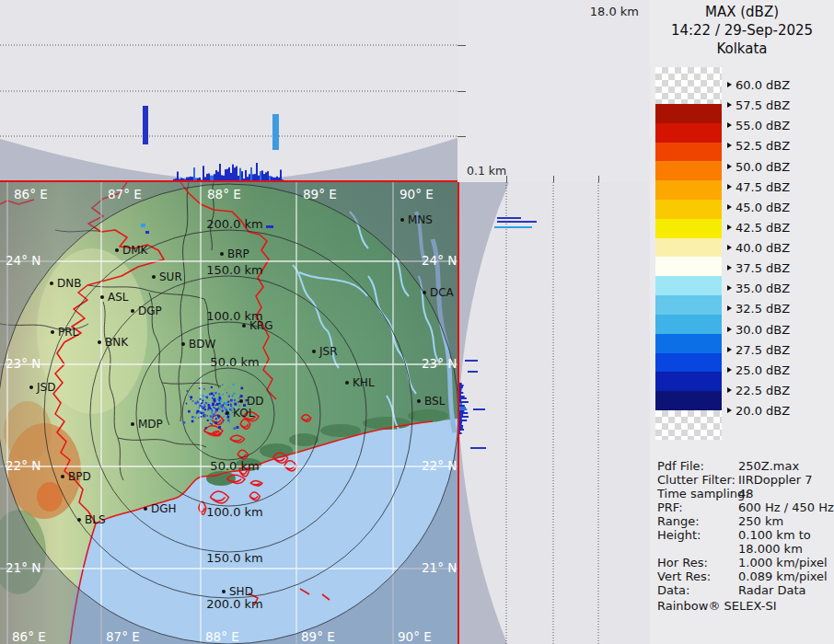 Image resolution: width=834 pixels, height=644 pixels. Describe the element at coordinates (223, 637) in the screenshot. I see `longitude-label: 88° E` at that location.